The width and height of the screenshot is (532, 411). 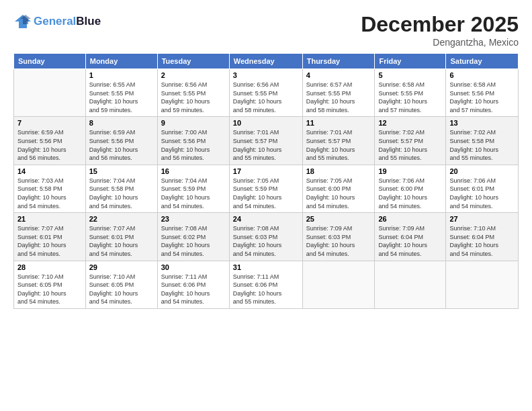 I want to click on day-number: 3, so click(x=266, y=75).